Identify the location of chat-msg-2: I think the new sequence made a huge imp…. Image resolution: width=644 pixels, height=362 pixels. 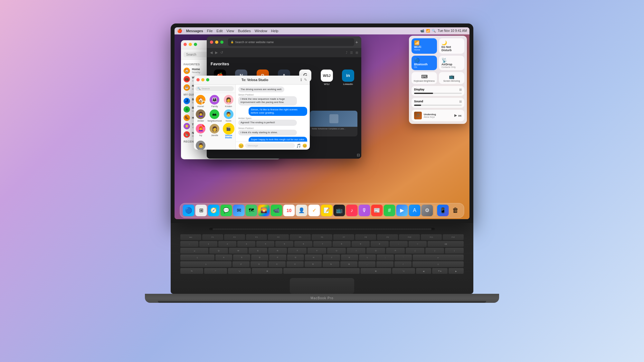
(268, 101).